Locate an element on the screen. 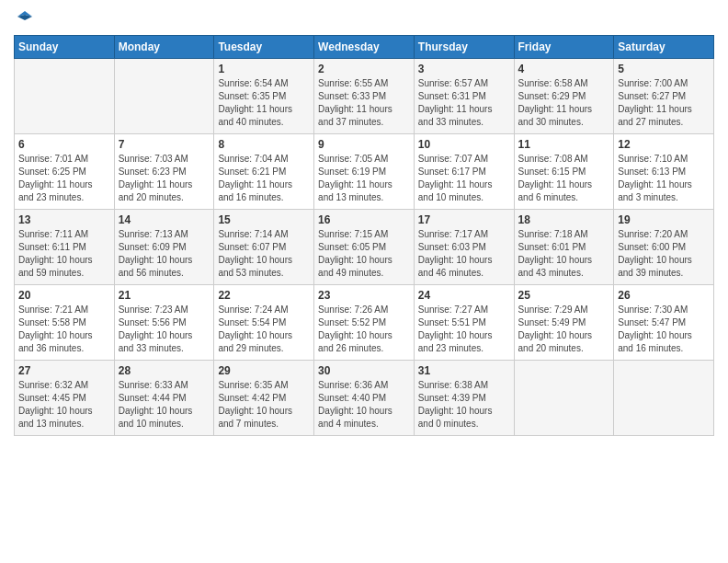  calendar-cell: 15Sunrise: 7:14 AM Sunset: 6:07 PM Dayli… is located at coordinates (265, 247).